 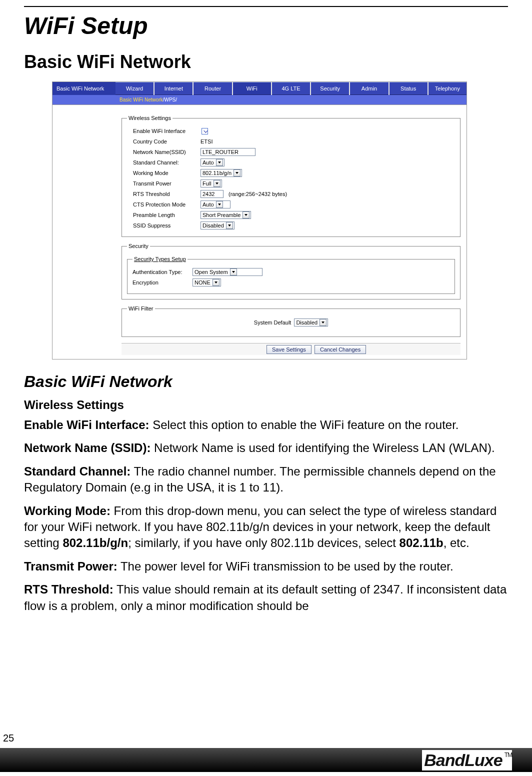 What do you see at coordinates (266, 425) in the screenshot?
I see `para-enable: Enable WiFi Interface: Select this optio…` at bounding box center [266, 425].